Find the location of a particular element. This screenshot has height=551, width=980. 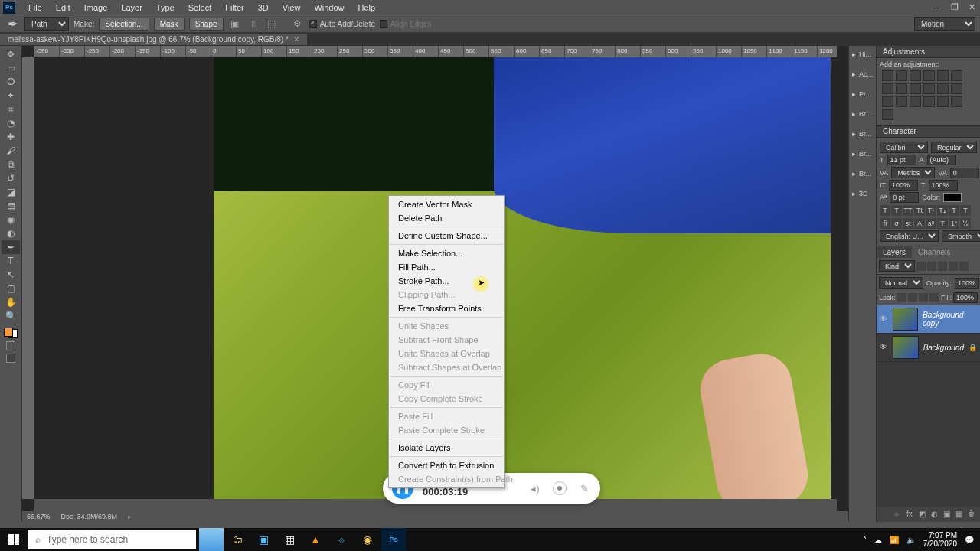

menu-help: Help is located at coordinates (368, 8).